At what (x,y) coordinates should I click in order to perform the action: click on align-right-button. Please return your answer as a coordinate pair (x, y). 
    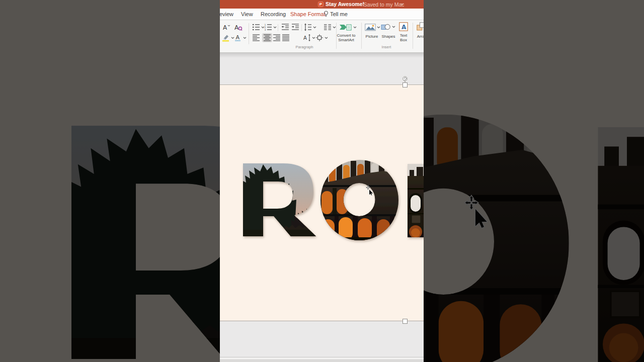
    Looking at the image, I should click on (277, 38).